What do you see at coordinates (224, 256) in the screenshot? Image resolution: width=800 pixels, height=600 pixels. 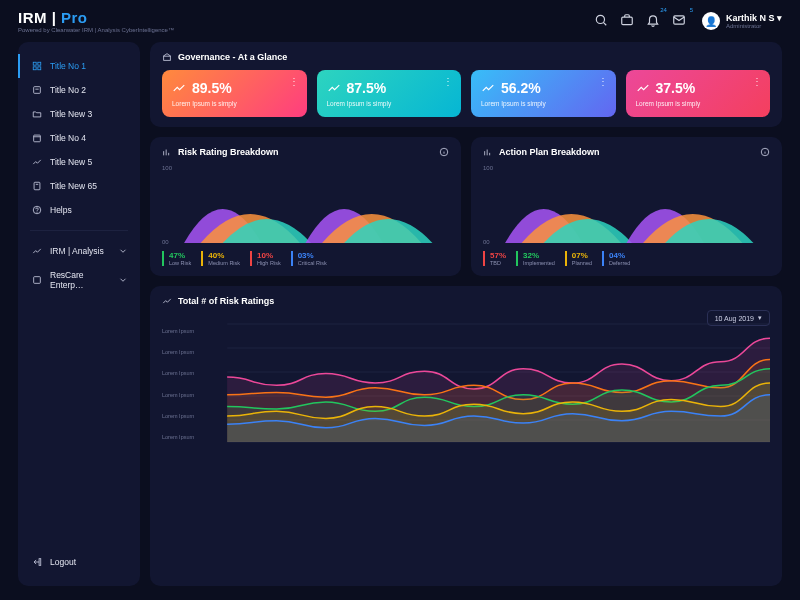 I see `legend-pct: 40%` at bounding box center [224, 256].